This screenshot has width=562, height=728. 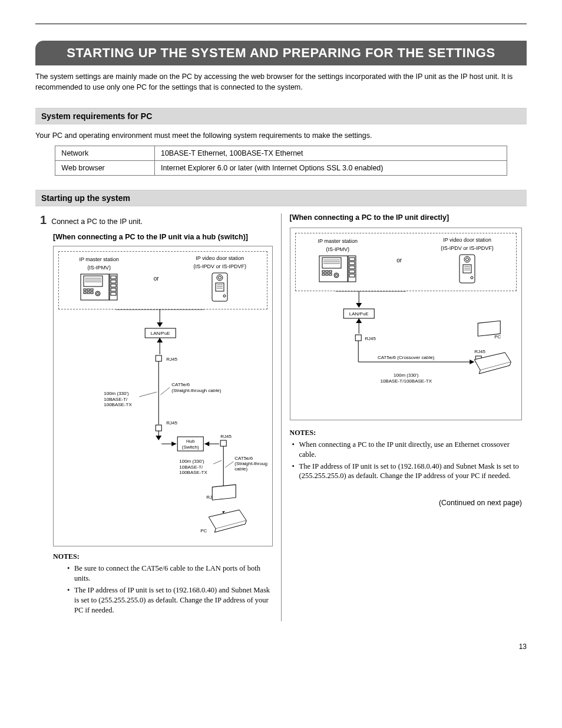 I want to click on ip-door-sub: (IS-IPDV or IS-IPDVF), so click(x=220, y=266).